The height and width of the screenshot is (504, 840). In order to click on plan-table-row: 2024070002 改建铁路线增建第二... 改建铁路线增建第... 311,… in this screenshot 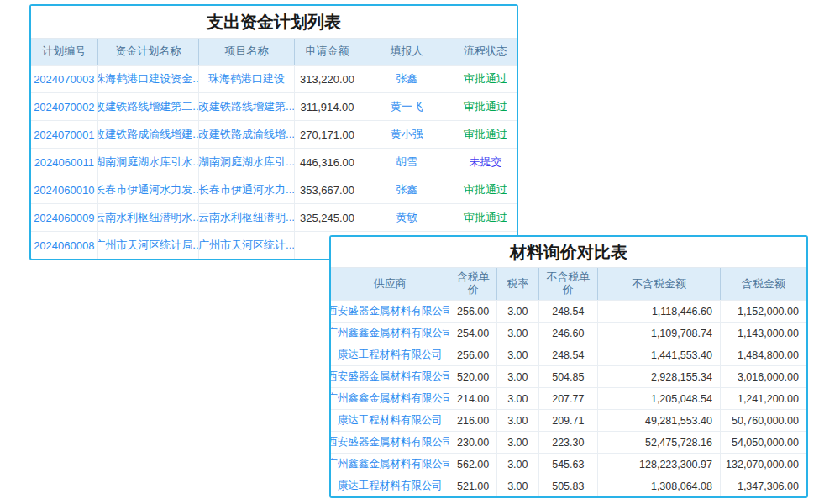, I will do `click(274, 106)`.